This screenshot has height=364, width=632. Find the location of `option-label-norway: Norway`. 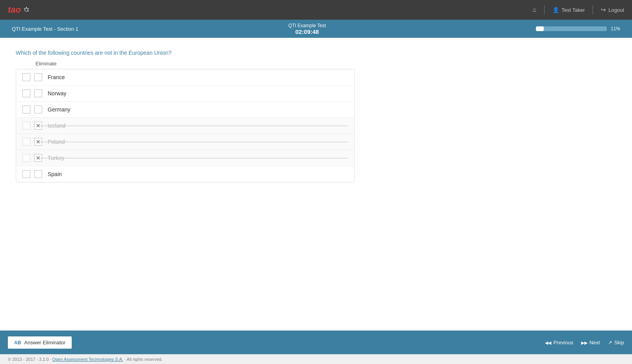

option-label-norway: Norway is located at coordinates (57, 93).